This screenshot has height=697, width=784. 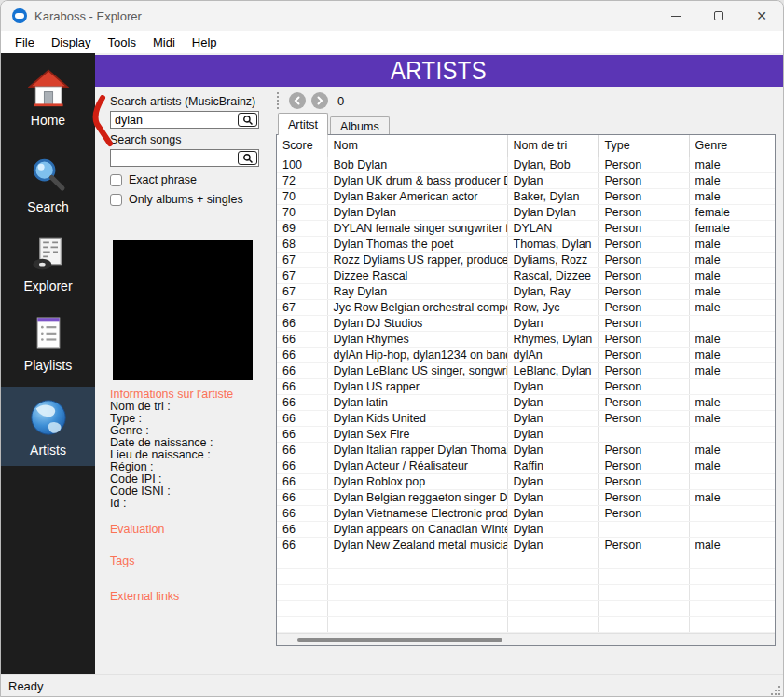 I want to click on sidebar-item-artists: Artists, so click(x=48, y=427).